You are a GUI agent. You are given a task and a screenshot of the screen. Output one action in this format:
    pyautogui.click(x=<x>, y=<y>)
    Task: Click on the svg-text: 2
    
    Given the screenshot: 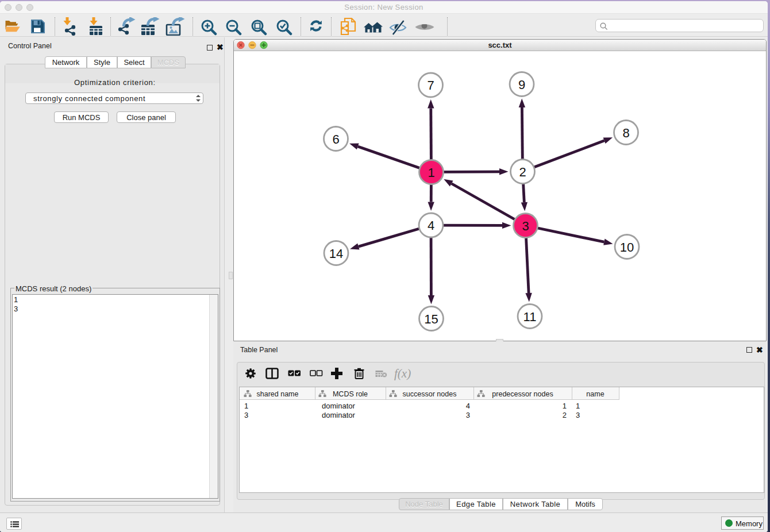 What is the action you would take?
    pyautogui.click(x=522, y=172)
    